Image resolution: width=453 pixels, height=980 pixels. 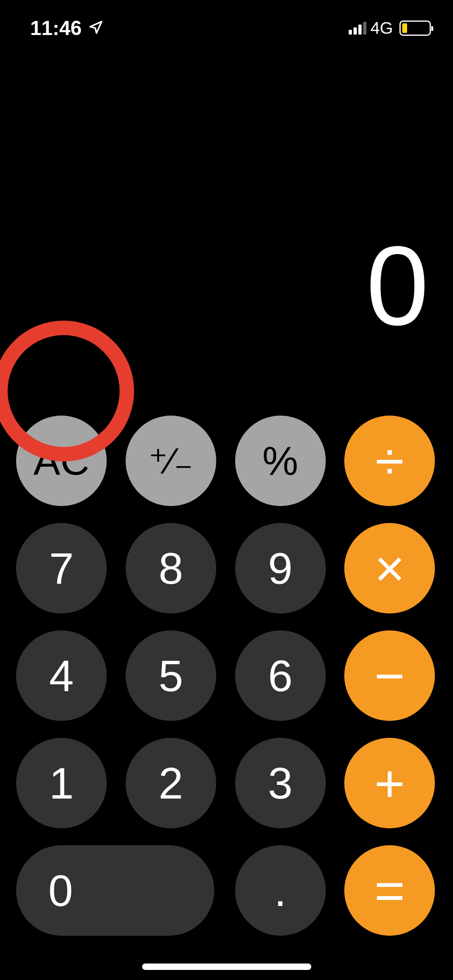 I want to click on divide-button: ÷, so click(x=390, y=461).